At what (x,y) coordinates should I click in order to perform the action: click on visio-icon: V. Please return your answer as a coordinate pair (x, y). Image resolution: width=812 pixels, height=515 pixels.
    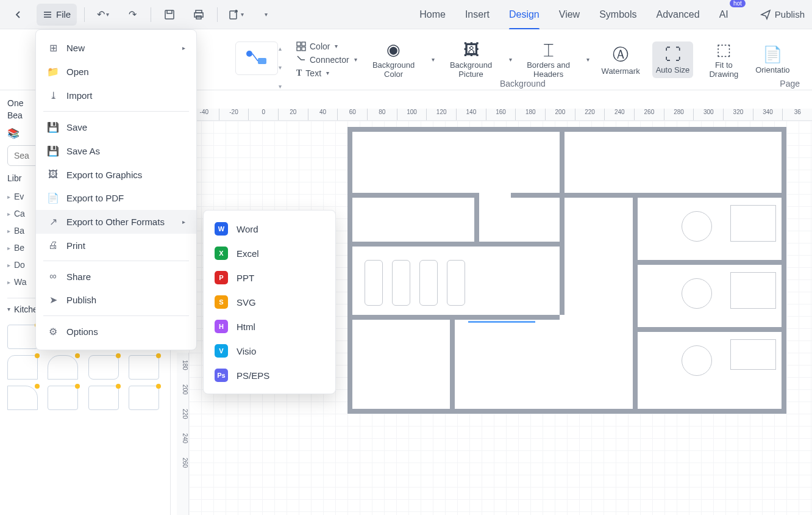
    Looking at the image, I should click on (221, 351).